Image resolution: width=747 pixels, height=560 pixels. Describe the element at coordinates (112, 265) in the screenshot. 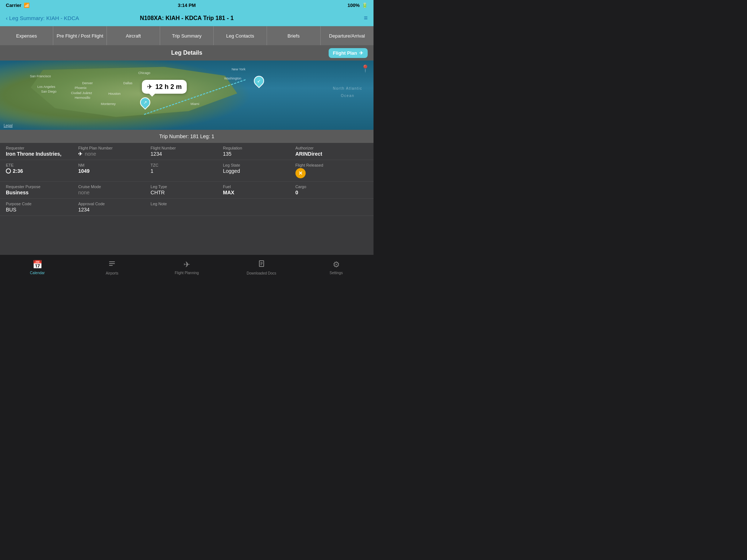

I see `airports-icon` at that location.